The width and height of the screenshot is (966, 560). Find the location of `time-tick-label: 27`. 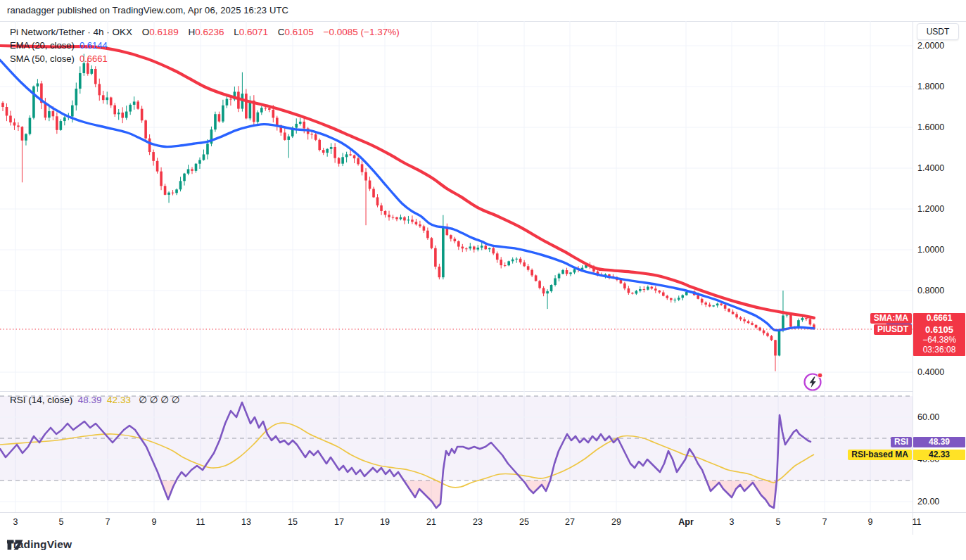

time-tick-label: 27 is located at coordinates (570, 522).